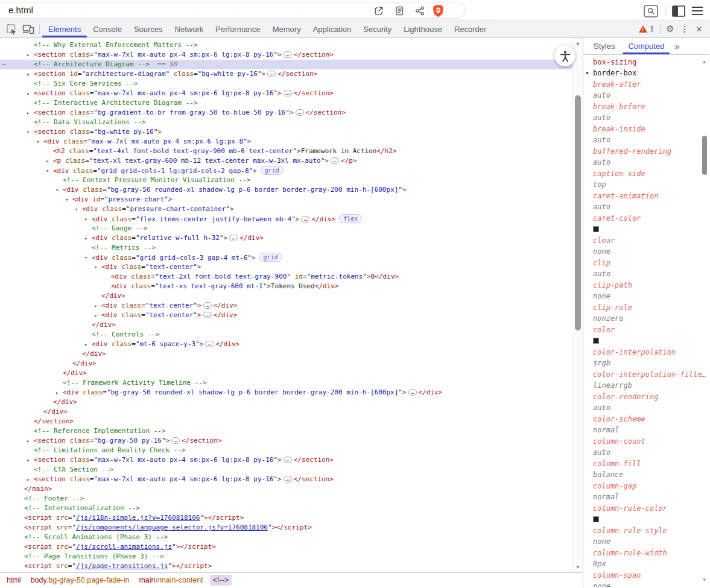 The height and width of the screenshot is (588, 710). I want to click on computed-property-row: clip-pathnone, so click(647, 291).